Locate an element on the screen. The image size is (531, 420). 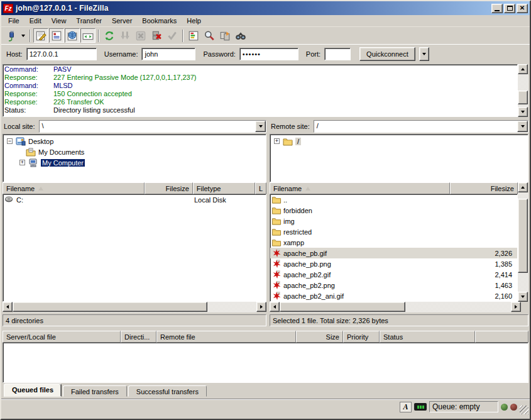
remote-horizontal-scrollbar is located at coordinates (395, 307).